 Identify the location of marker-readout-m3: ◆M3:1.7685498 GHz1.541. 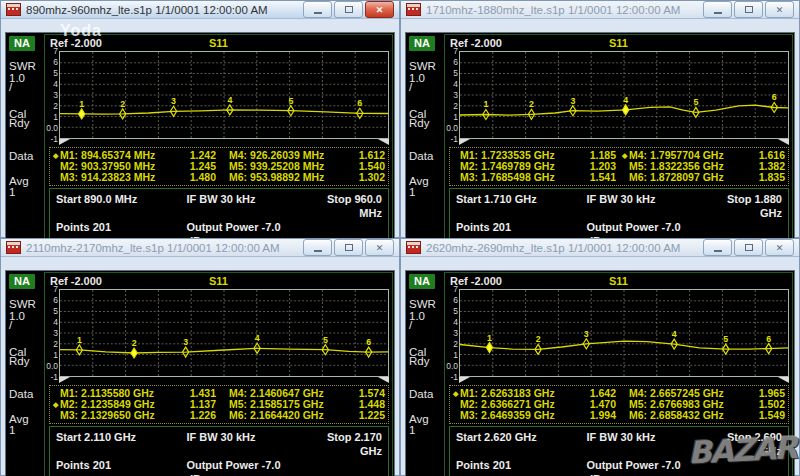
(534, 178).